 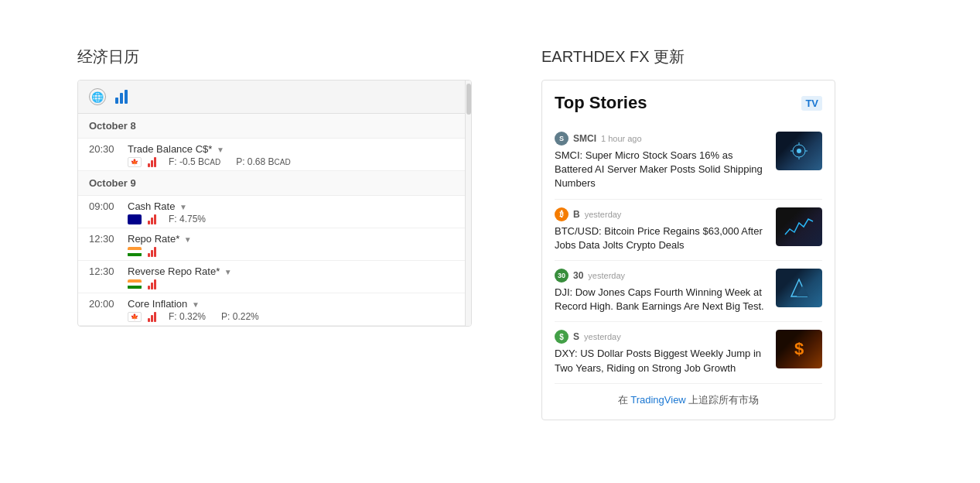 What do you see at coordinates (97, 97) in the screenshot?
I see `globe-icon: 🌐` at bounding box center [97, 97].